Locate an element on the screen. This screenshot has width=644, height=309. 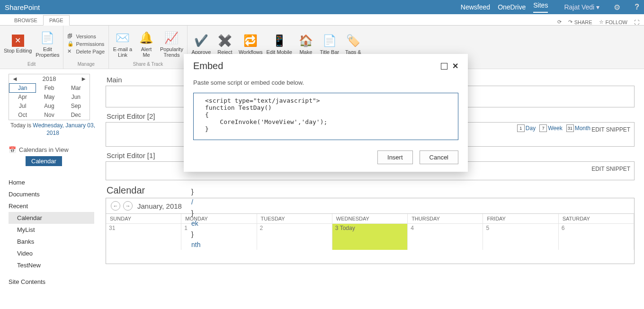
nav-recent: Recent is located at coordinates (53, 206).